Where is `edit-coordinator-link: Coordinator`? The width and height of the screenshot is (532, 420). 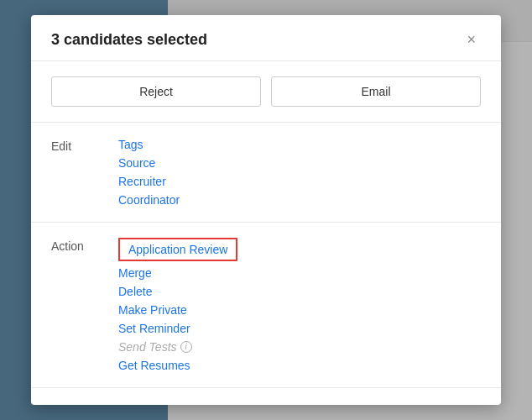
edit-coordinator-link: Coordinator is located at coordinates (149, 200).